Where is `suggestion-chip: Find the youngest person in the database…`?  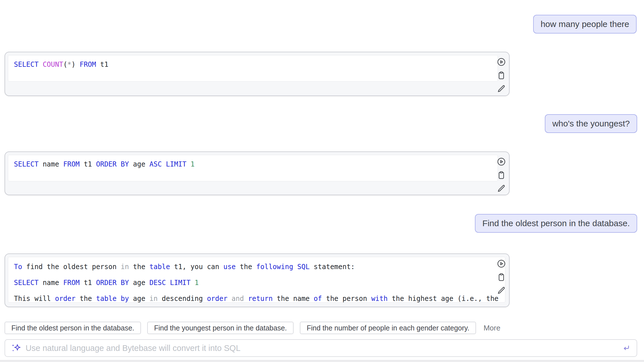
suggestion-chip: Find the youngest person in the database… is located at coordinates (221, 328).